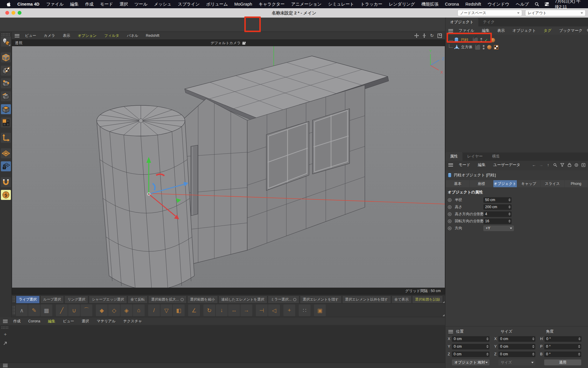  Describe the element at coordinates (517, 40) in the screenshot. I see `object-row-cylinder: 円柱 ✓` at that location.